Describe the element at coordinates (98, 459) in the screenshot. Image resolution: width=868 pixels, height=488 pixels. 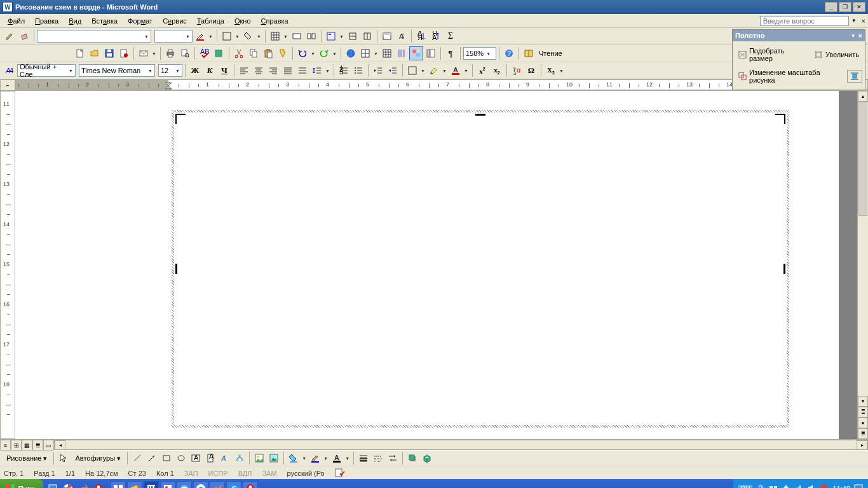
I see `autoshapes-menu: Автофигуры ▾` at that location.